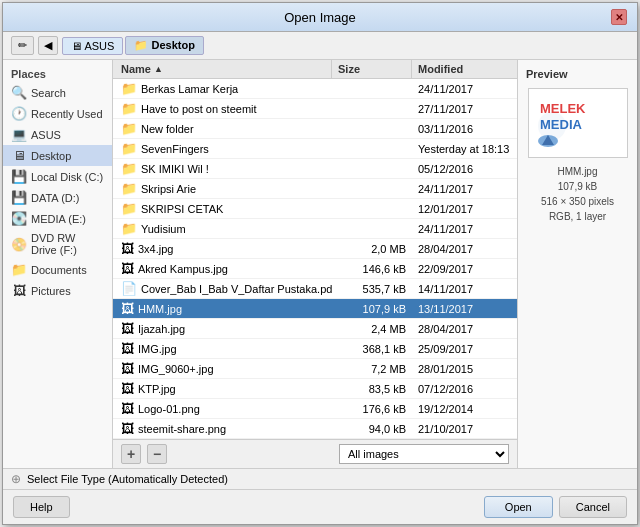  What do you see at coordinates (320, 18) in the screenshot?
I see `dialog-title: Open Image` at bounding box center [320, 18].